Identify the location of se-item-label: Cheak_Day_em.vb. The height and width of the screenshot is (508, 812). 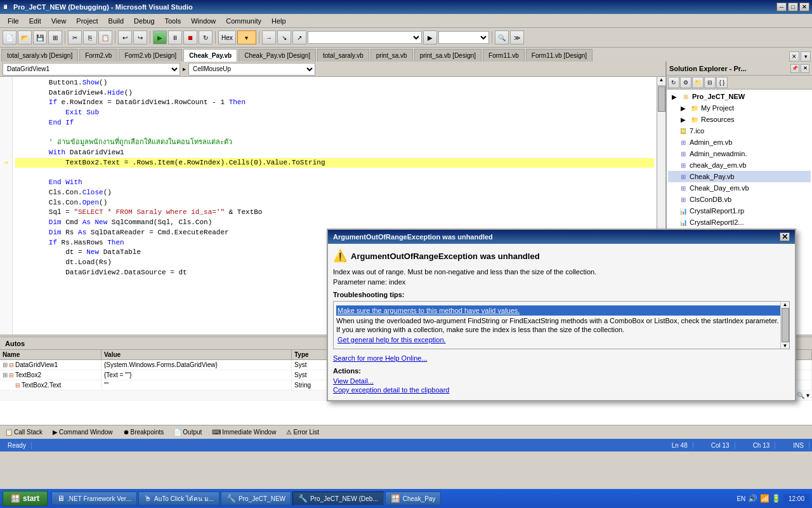
(719, 188).